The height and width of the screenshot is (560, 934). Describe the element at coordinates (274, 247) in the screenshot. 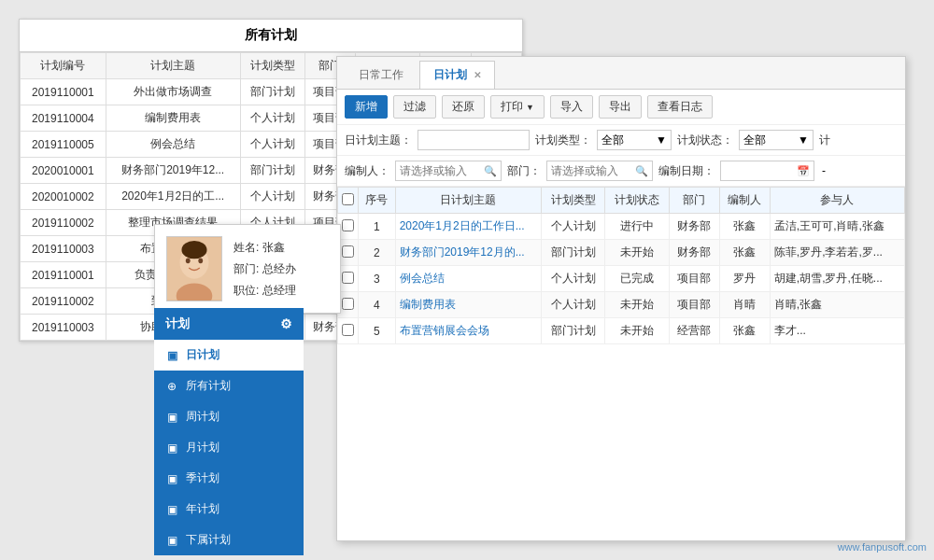

I see `name-value: 张鑫` at that location.